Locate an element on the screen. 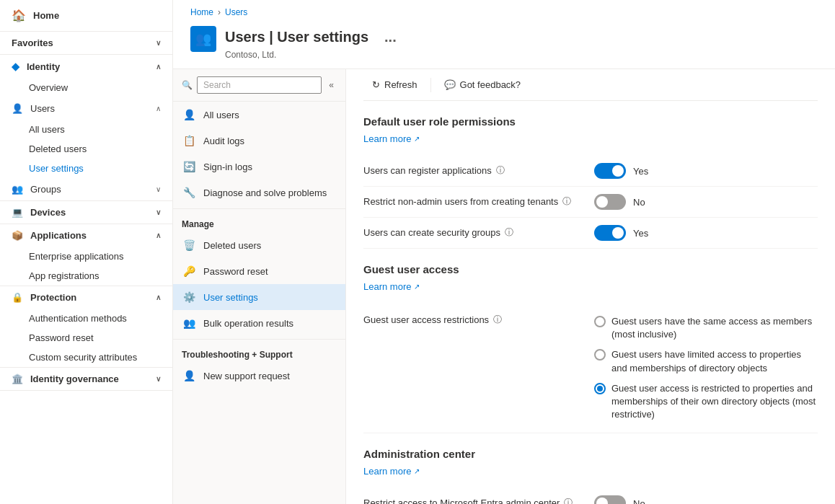 The image size is (835, 504). nav-diagnose: 🔧 Diagnose and solve problems is located at coordinates (260, 193).